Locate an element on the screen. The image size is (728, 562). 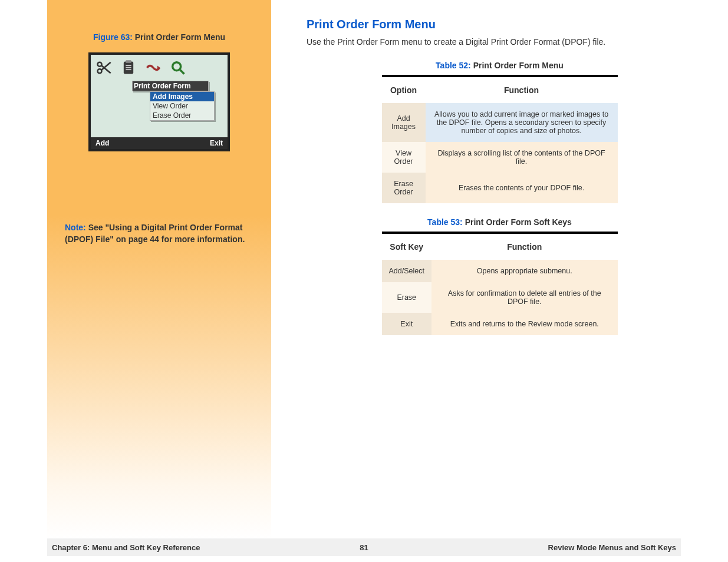
col-header: Option is located at coordinates (404, 90).